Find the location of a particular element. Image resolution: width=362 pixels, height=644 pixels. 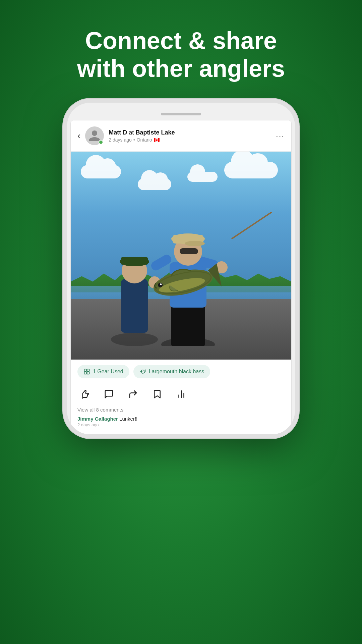

like-button is located at coordinates (85, 394).